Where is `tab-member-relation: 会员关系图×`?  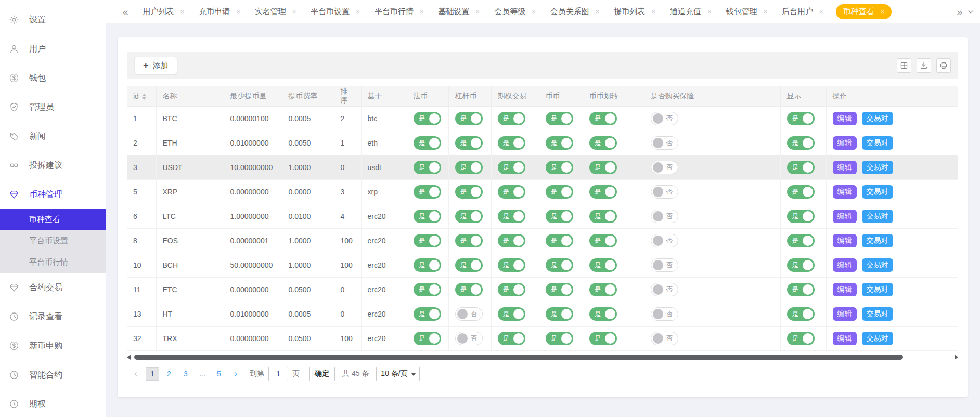
tab-member-relation: 会员关系图× is located at coordinates (575, 11).